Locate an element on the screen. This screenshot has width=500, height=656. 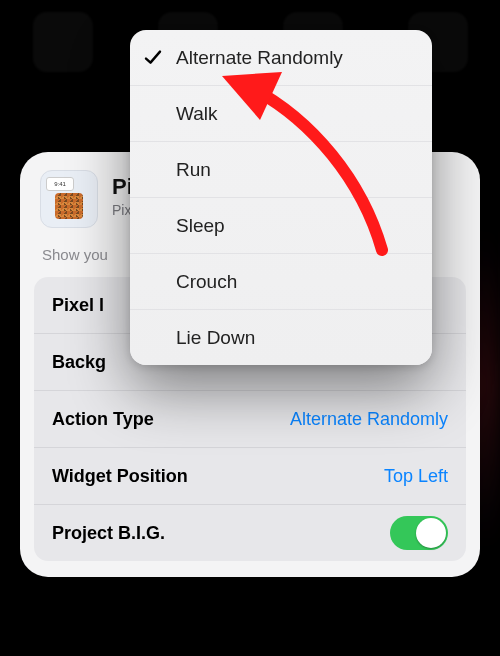
menu-item-label: Sleep is located at coordinates (200, 226).